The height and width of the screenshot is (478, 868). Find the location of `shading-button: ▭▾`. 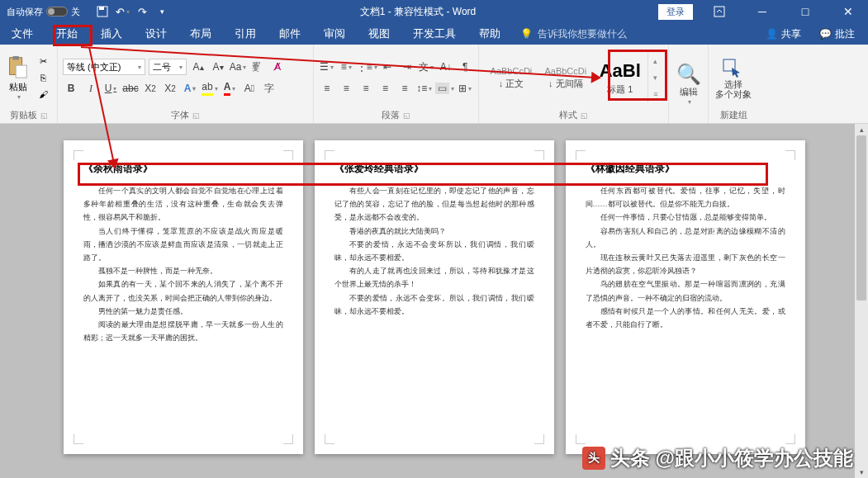

shading-button: ▭▾ is located at coordinates (444, 88).